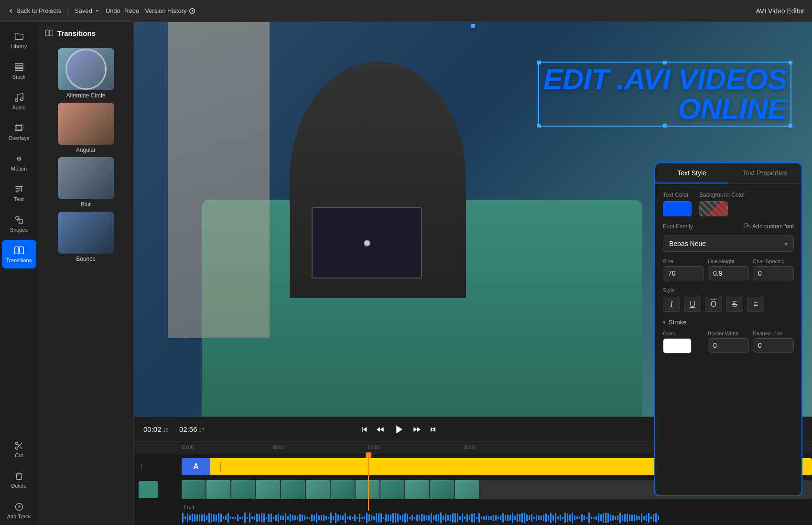 This screenshot has width=812, height=525. What do you see at coordinates (714, 209) in the screenshot?
I see `bg-color-swatch` at bounding box center [714, 209].